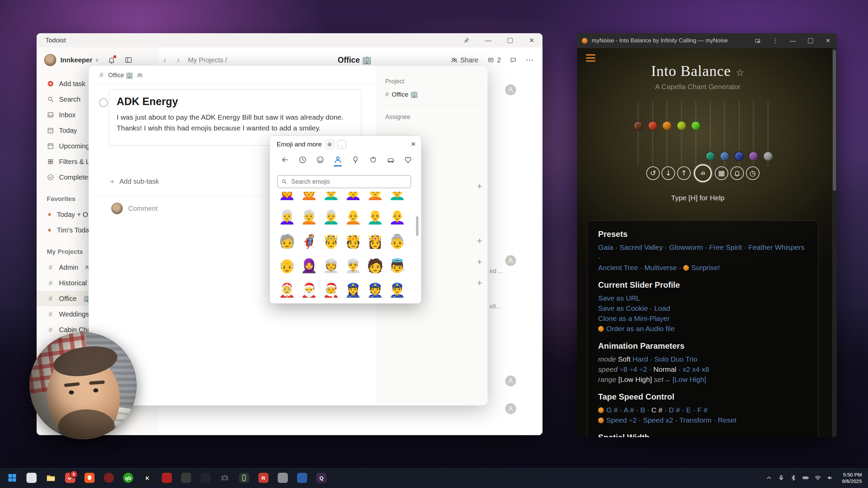  Describe the element at coordinates (321, 478) in the screenshot. I see `taskbar-icon-app-purple: Q` at that location.